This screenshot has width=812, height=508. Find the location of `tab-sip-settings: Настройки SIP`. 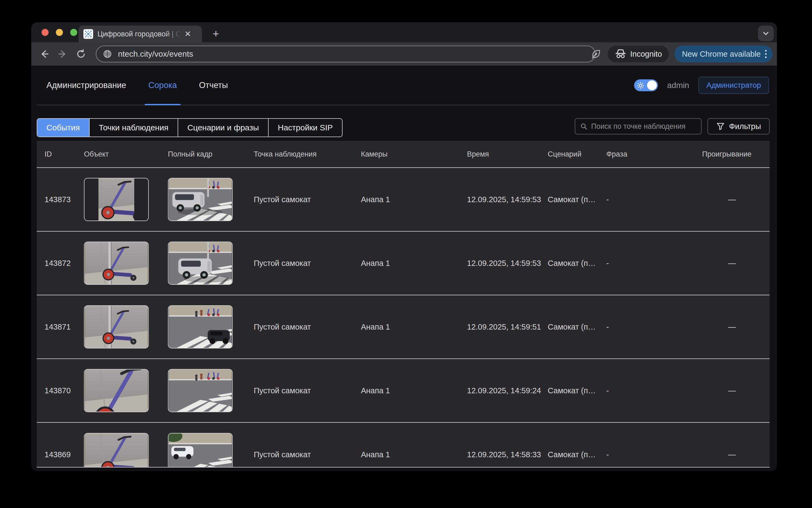

tab-sip-settings: Настройки SIP is located at coordinates (305, 128).